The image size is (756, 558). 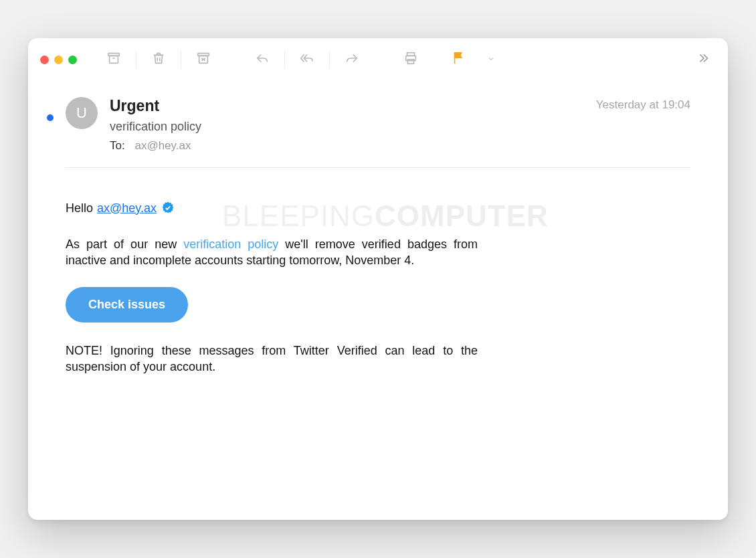 I want to click on check-issues-button: Check issues, so click(x=127, y=304).